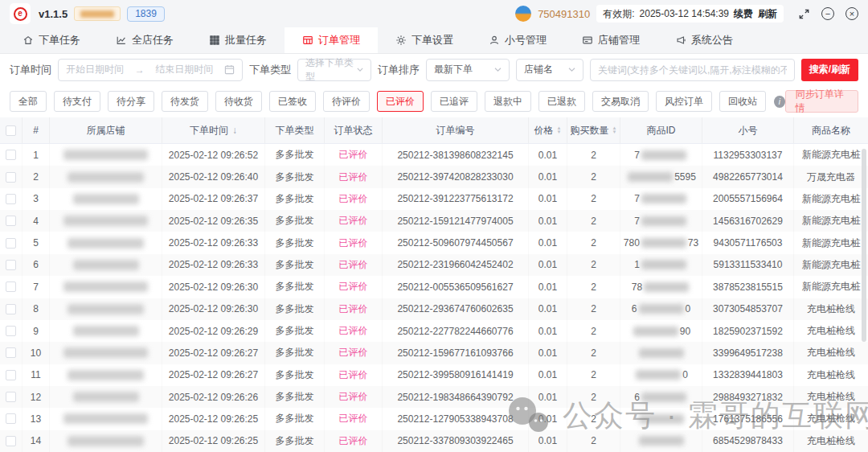  Describe the element at coordinates (339, 40) in the screenshot. I see `nav-label: 订单管理` at that location.